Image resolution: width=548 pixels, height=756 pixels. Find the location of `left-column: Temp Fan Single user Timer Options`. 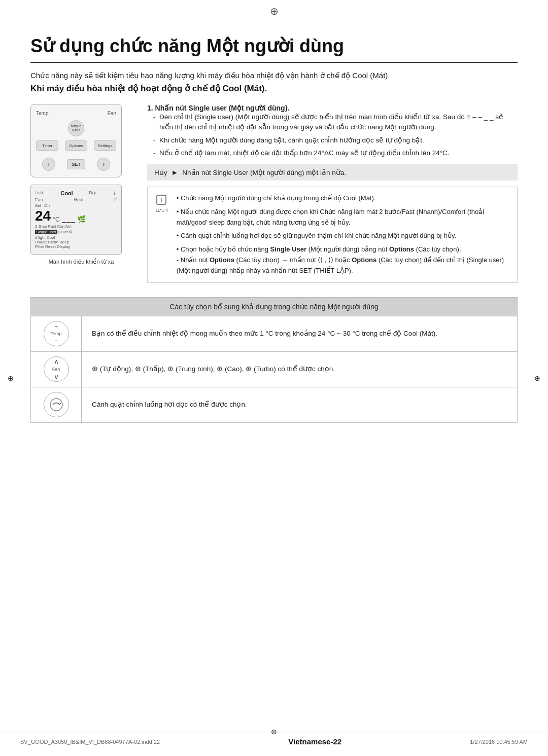

left-column: Temp Fan Single user Timer Options is located at coordinates (81, 194).